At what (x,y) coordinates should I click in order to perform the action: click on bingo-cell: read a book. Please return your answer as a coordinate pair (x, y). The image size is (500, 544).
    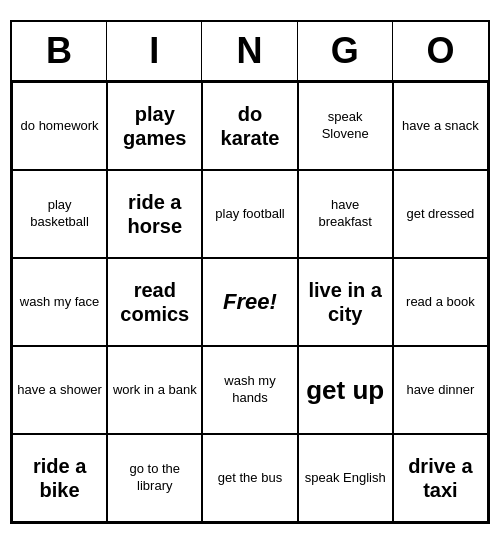
    Looking at the image, I should click on (440, 302).